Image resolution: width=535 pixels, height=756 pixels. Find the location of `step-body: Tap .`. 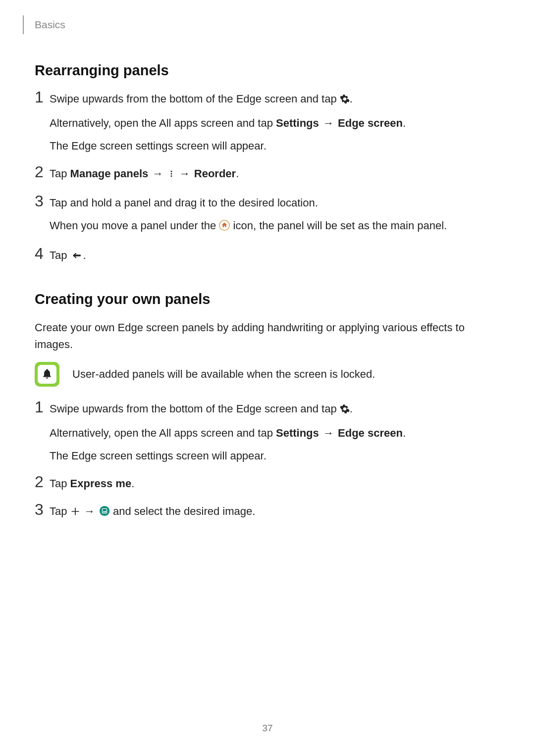

step-body: Tap . is located at coordinates (275, 259).